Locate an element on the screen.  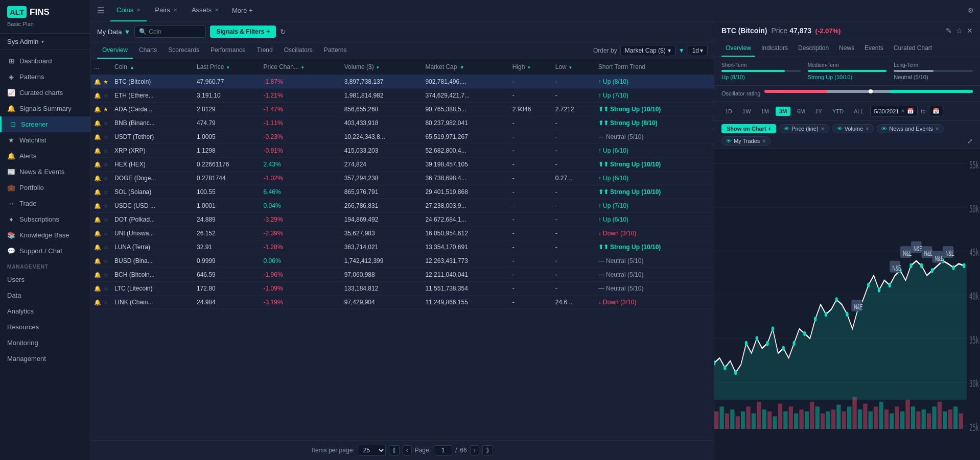
tab-overview: Overview is located at coordinates (115, 51).